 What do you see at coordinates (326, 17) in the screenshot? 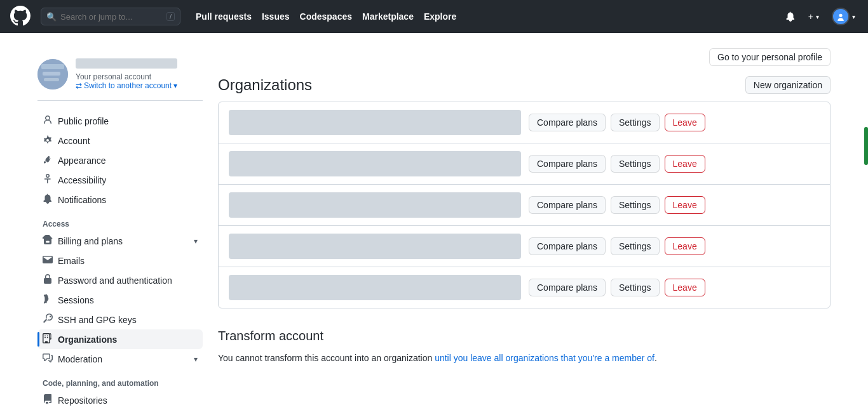
I see `main-nav-links: Pull requests Issues Codespaces Marketpl…` at bounding box center [326, 17].